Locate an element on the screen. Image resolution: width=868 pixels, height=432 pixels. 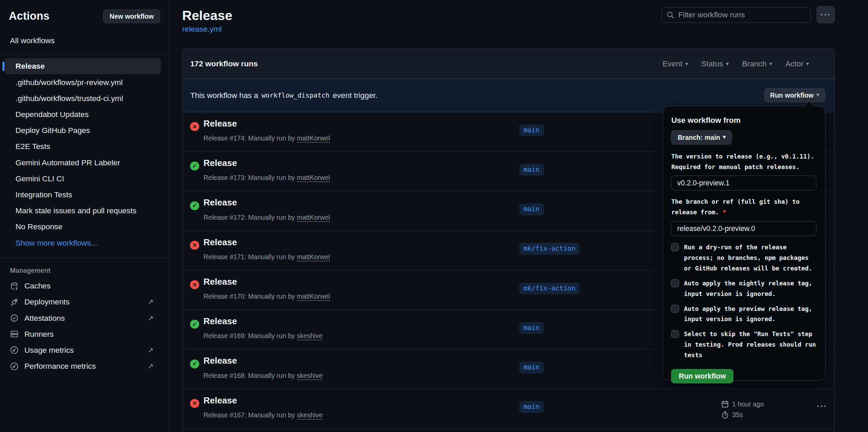
checkbox-label: Run a dry-run of the release process; no… is located at coordinates (750, 258).